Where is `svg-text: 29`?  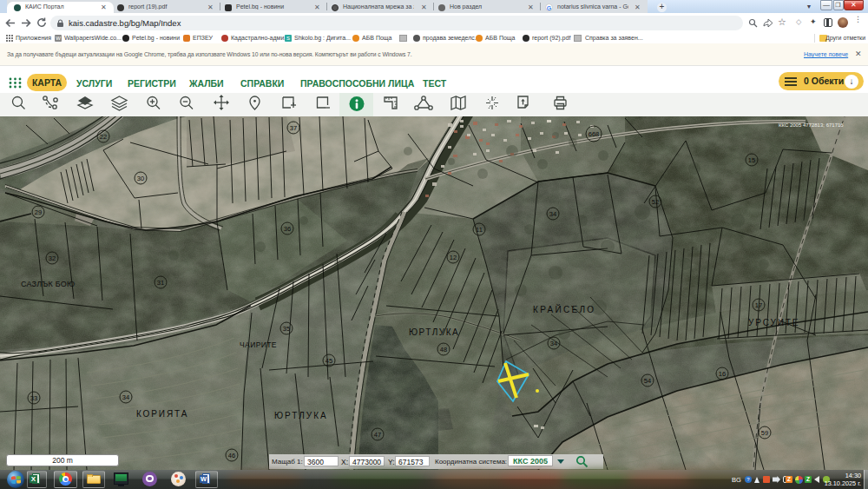
svg-text: 29 is located at coordinates (38, 212).